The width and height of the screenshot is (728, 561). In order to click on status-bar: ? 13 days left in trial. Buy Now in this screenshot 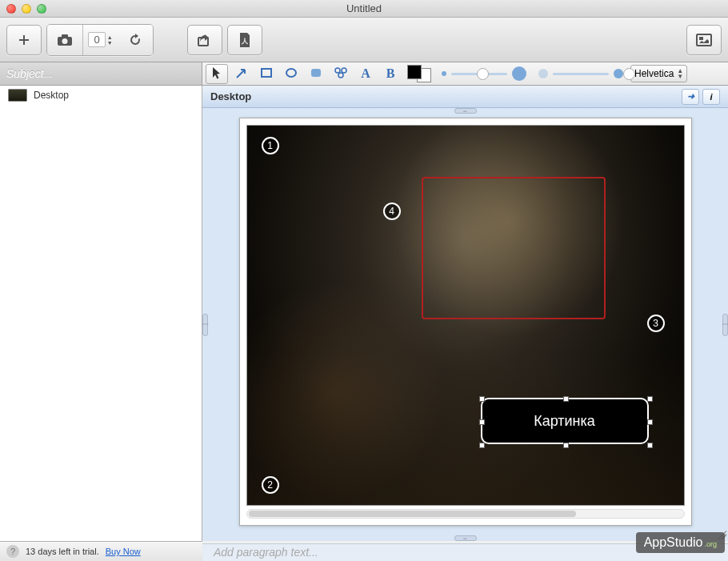, I will do `click(101, 551)`.